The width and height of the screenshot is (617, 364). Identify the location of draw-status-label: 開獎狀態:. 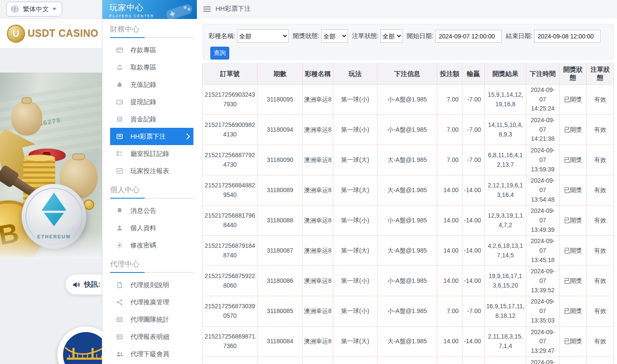
(306, 36).